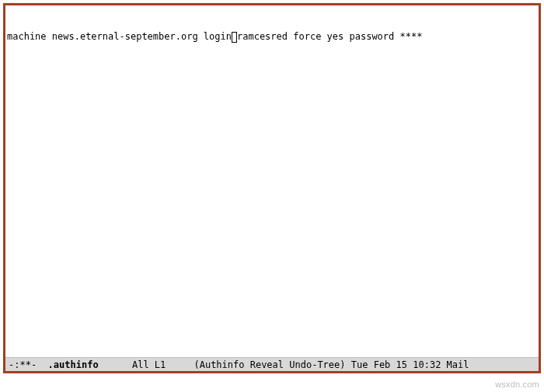  Describe the element at coordinates (396, 365) in the screenshot. I see `mode-line-datetime: Tue Feb 15 10:32` at that location.